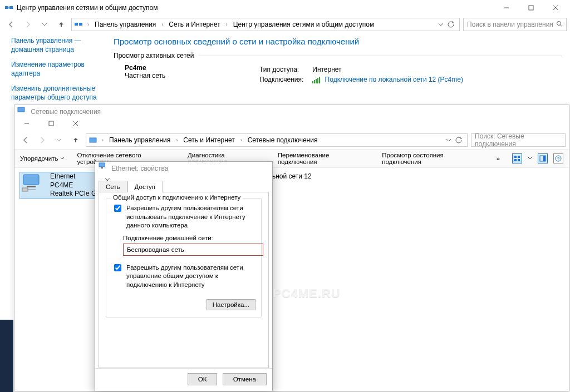 The width and height of the screenshot is (570, 392). I want to click on breadcrumb-tools, so click(448, 24).